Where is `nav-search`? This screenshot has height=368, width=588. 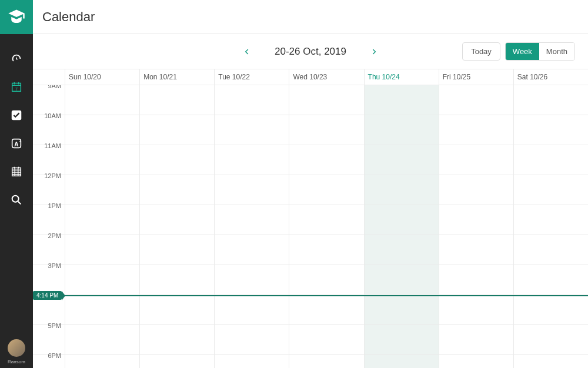
nav-search is located at coordinates (16, 200).